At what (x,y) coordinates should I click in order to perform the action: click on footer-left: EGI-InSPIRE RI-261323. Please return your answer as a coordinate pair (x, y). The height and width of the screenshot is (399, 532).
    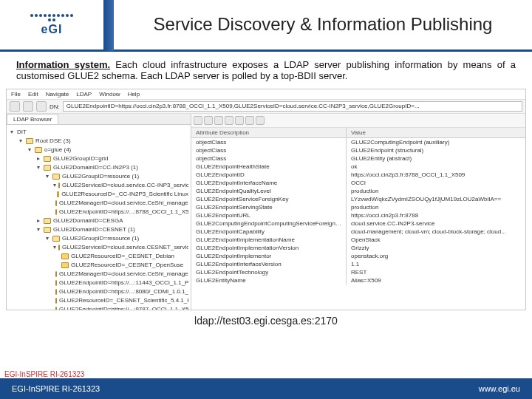
    Looking at the image, I should click on (56, 389).